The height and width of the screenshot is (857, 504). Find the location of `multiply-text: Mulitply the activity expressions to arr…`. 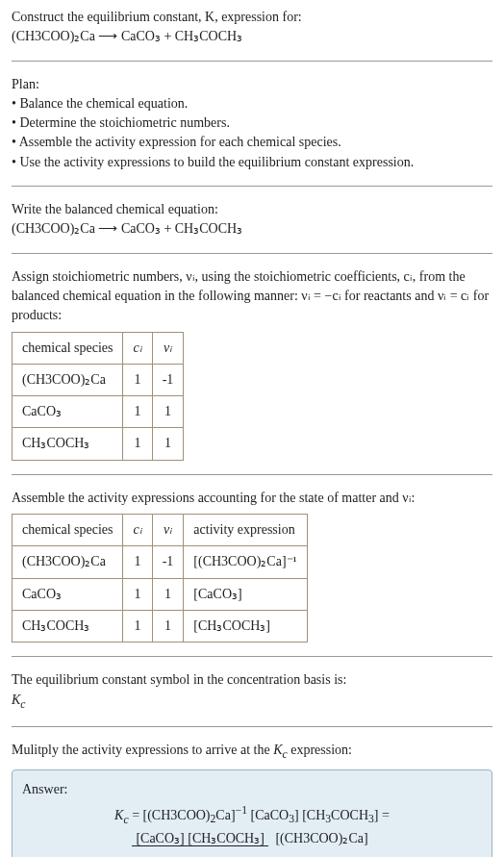

multiply-text: Mulitply the activity expressions to arr… is located at coordinates (182, 750).